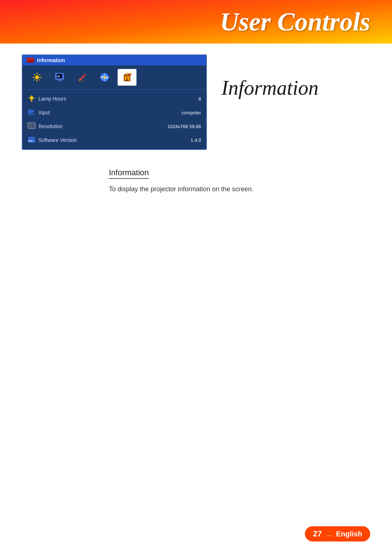 The width and height of the screenshot is (392, 556). I want to click on osd-tabs: M, so click(114, 78).